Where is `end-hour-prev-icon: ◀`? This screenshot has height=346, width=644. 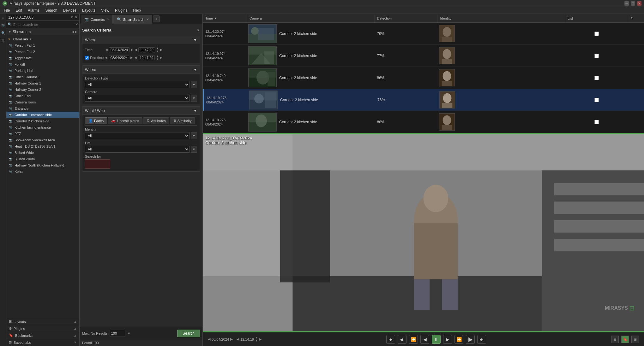
end-hour-prev-icon: ◀ is located at coordinates (135, 57).